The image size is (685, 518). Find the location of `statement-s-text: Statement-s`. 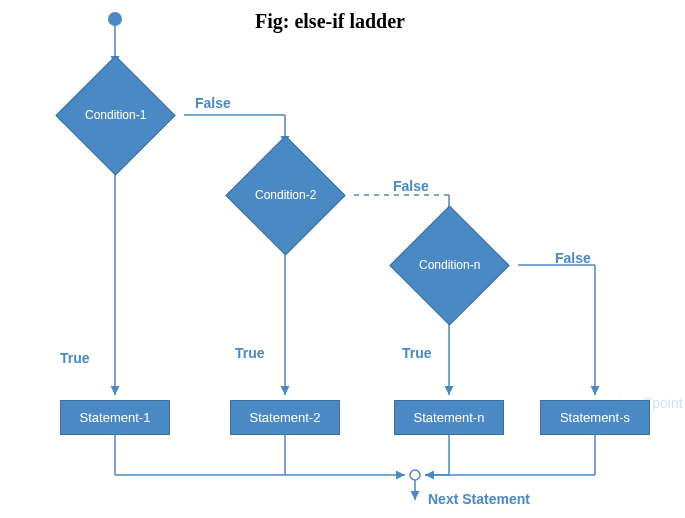

statement-s-text: Statement-s is located at coordinates (595, 418).